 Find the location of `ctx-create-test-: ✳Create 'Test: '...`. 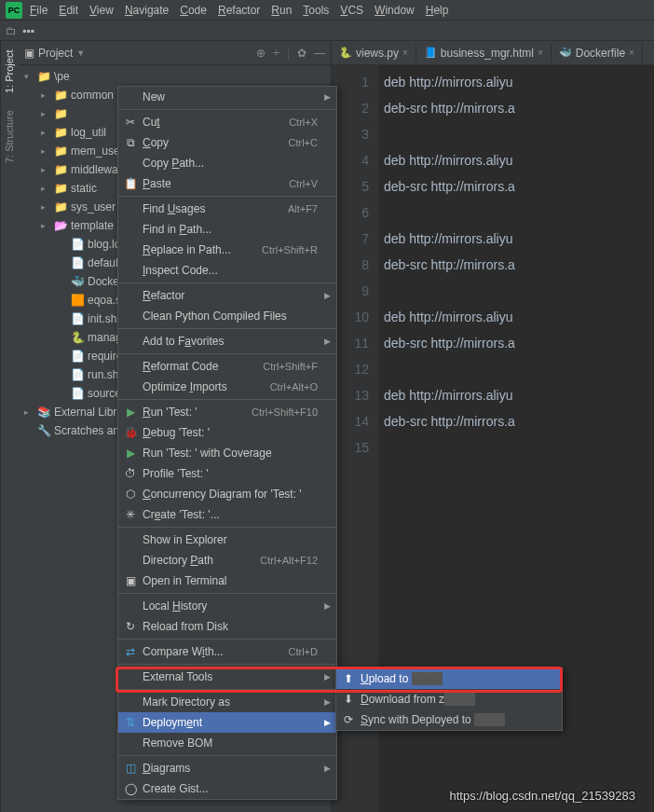

ctx-create-test-: ✳Create 'Test: '... is located at coordinates (227, 515).